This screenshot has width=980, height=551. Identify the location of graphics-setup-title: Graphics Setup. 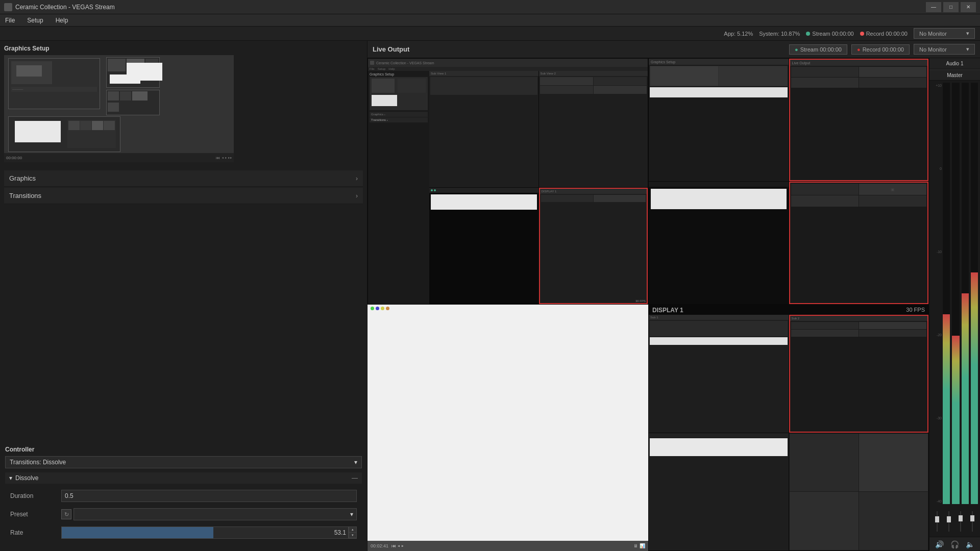
(184, 48).